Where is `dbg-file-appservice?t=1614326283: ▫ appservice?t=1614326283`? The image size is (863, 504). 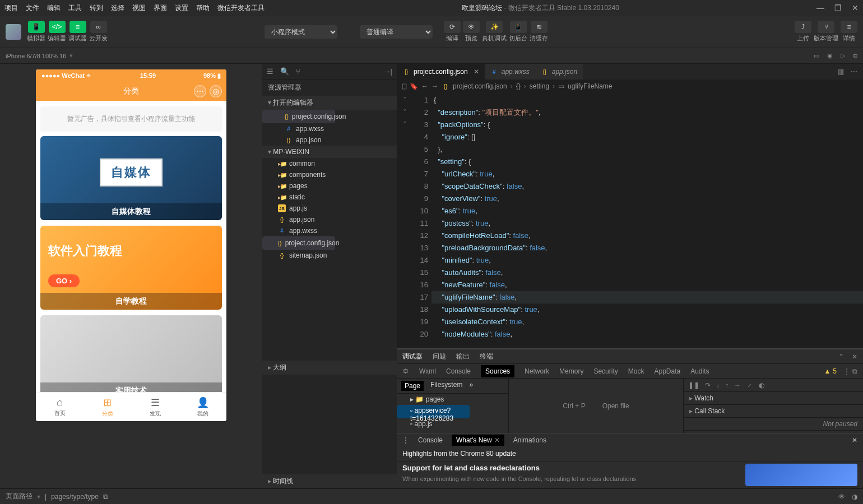
dbg-file-appservice?t=1614326283: ▫ appservice?t=1614326283 is located at coordinates (433, 412).